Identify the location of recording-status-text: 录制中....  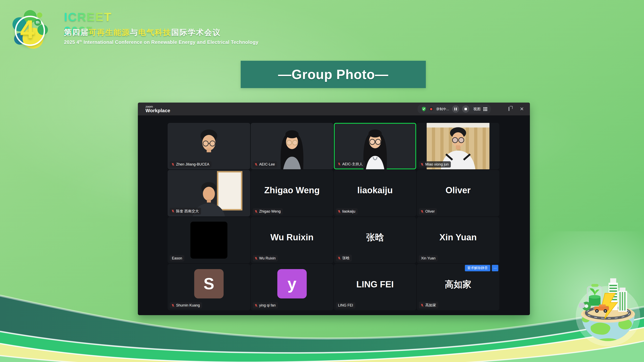
(442, 109).